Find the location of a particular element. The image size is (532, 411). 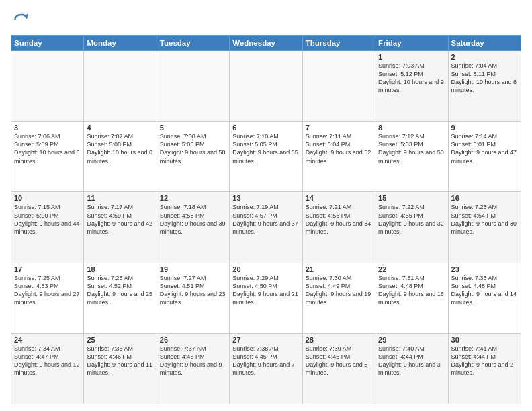

calendar-cell: 30Sunrise: 7:41 AM Sunset: 4:44 PM Dayli… is located at coordinates (484, 368).